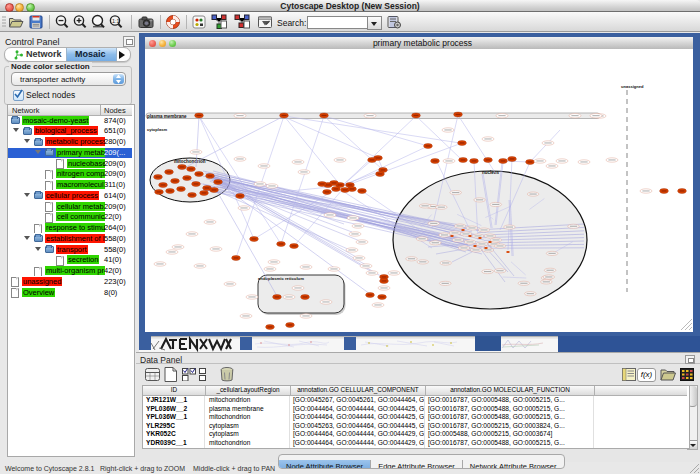 This screenshot has height=474, width=700. I want to click on svg-text: nucleus, so click(491, 172).